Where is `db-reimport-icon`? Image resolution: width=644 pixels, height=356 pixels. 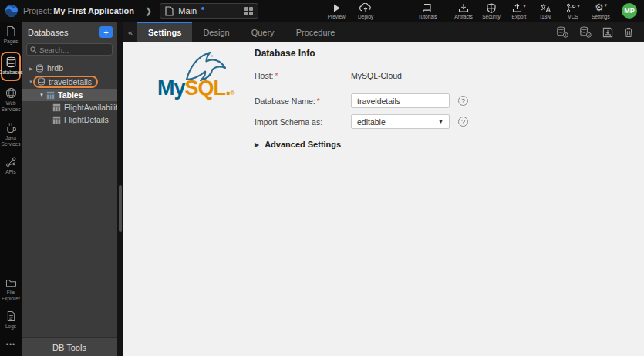
db-reimport-icon is located at coordinates (562, 32).